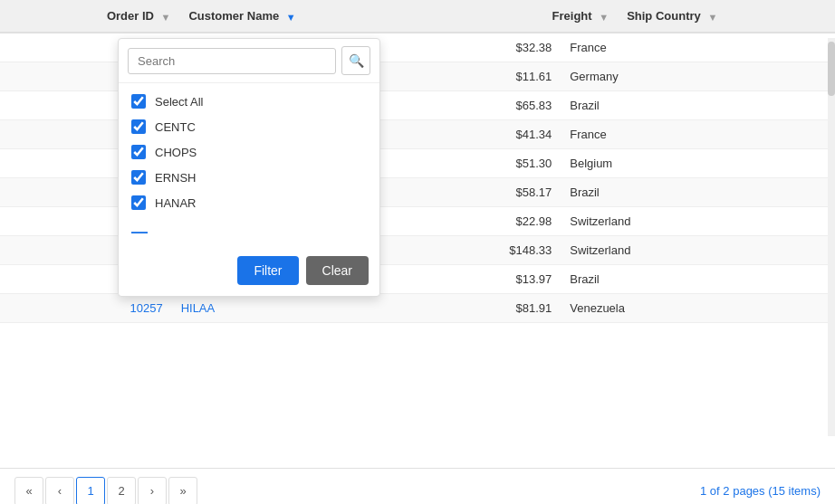 The height and width of the screenshot is (504, 835). What do you see at coordinates (139, 101) in the screenshot?
I see `checkbox-select-all` at bounding box center [139, 101].